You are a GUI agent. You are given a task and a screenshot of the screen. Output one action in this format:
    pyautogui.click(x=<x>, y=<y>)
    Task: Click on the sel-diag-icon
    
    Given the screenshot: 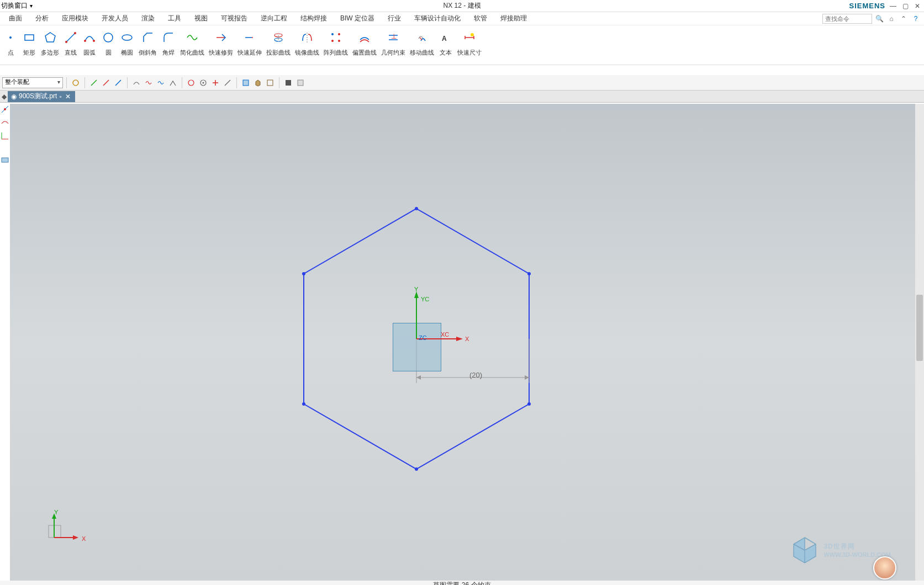 What is the action you would take?
    pyautogui.click(x=228, y=83)
    